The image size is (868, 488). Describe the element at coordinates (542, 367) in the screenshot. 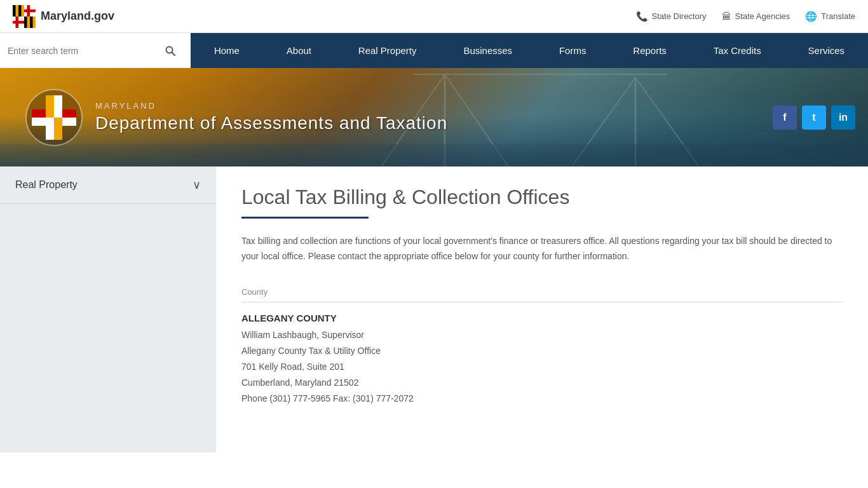

I see `address-line1: 701 Kelly Road, Suite 201` at that location.